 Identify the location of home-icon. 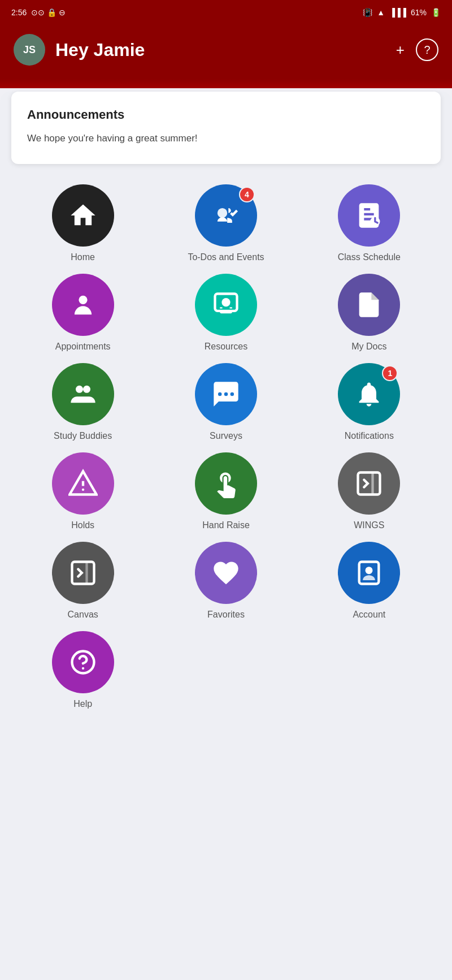
(83, 215).